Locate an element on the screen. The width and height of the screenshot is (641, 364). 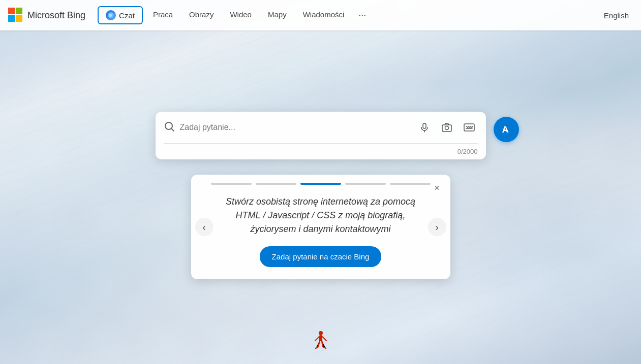
logo-area: Microsoft Bing is located at coordinates (47, 15).